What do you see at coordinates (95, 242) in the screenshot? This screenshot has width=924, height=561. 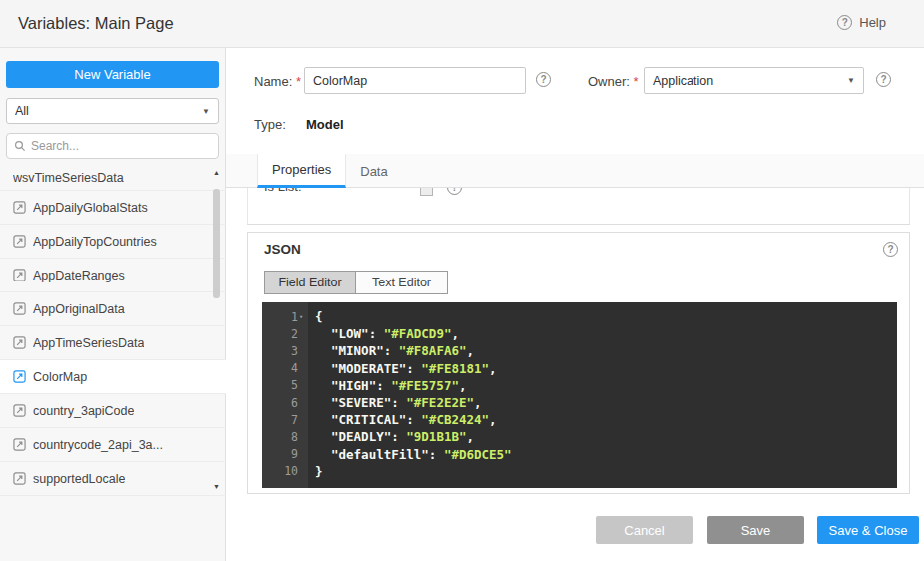 I see `list-item-label: AppDailyTopCountries` at bounding box center [95, 242].